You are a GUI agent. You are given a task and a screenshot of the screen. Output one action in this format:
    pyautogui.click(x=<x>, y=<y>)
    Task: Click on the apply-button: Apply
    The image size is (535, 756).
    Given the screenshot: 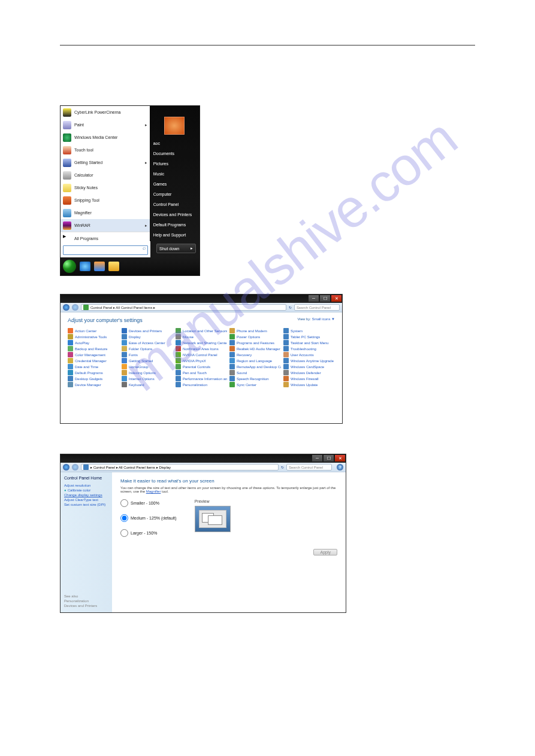 What is the action you would take?
    pyautogui.click(x=325, y=552)
    